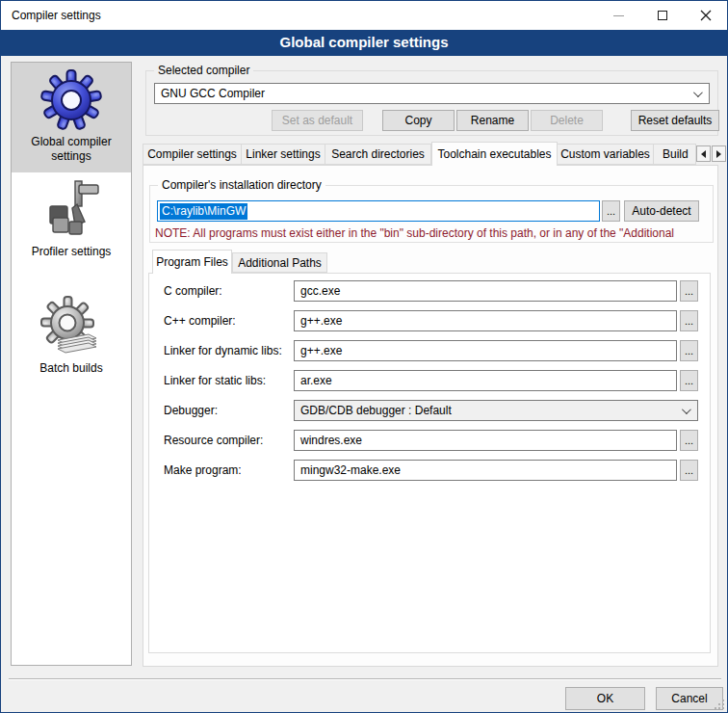 The image size is (728, 713). I want to click on debugger-label: Debugger:, so click(191, 410).